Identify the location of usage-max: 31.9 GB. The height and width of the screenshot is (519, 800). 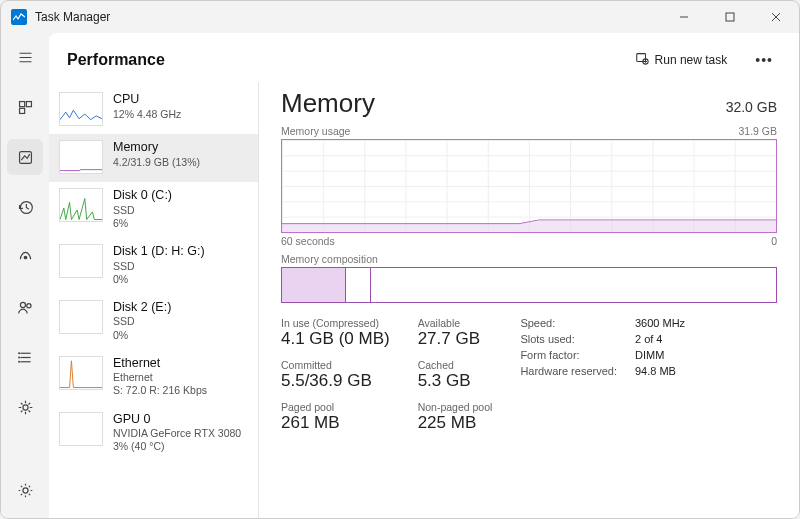
(758, 131).